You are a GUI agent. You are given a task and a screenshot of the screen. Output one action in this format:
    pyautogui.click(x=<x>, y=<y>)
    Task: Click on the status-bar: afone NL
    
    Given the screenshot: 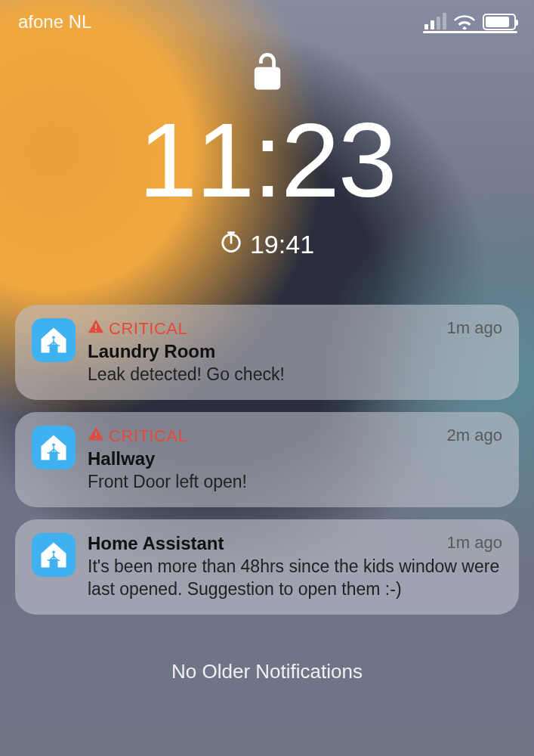 What is the action you would take?
    pyautogui.click(x=267, y=19)
    